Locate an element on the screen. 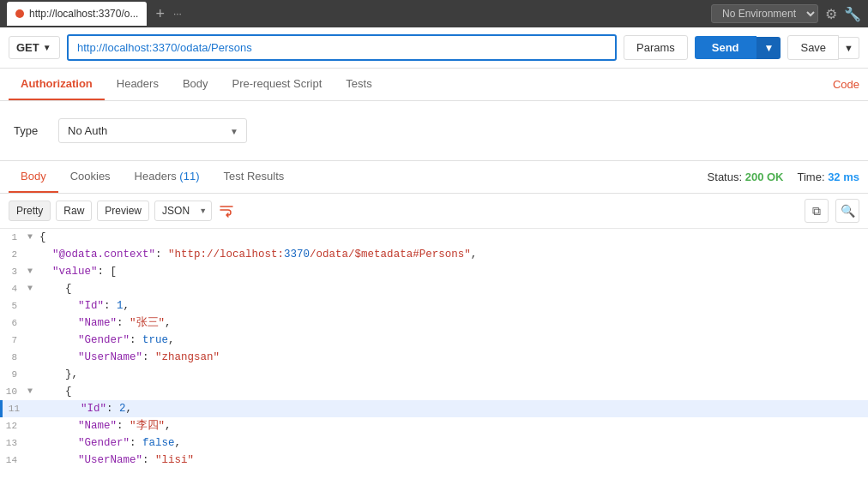 The height and width of the screenshot is (497, 868). search-button: 🔍 is located at coordinates (847, 211).